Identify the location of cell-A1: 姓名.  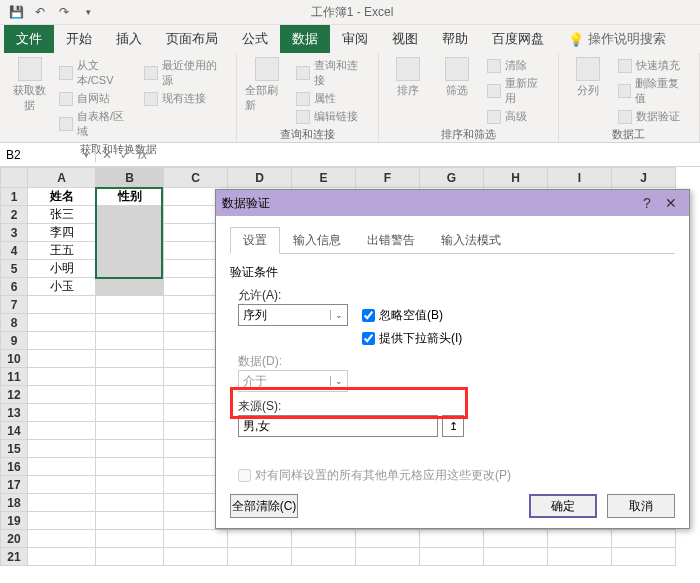
(62, 197).